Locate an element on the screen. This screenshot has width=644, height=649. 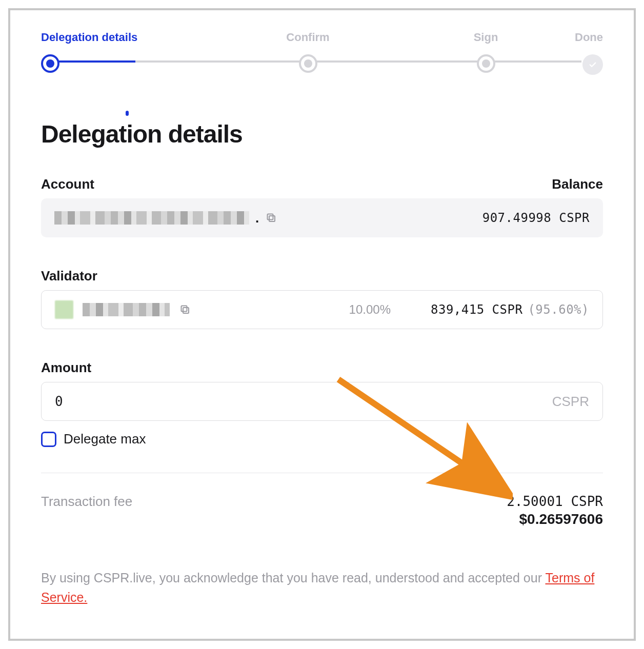
transaction-fee-row: Transaction fee 2.50001 CSPR $0.26597606 is located at coordinates (322, 511).